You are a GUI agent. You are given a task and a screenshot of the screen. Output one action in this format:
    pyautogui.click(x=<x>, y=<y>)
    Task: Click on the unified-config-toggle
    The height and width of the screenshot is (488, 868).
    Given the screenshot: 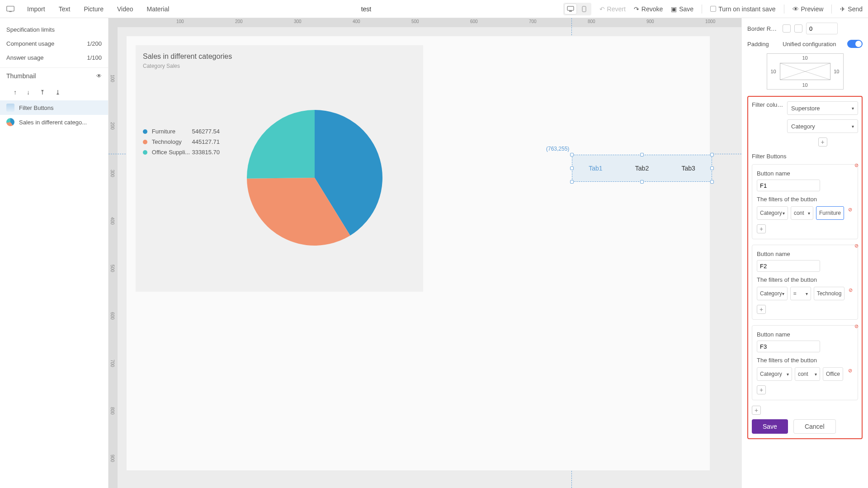 What is the action you would take?
    pyautogui.click(x=855, y=44)
    